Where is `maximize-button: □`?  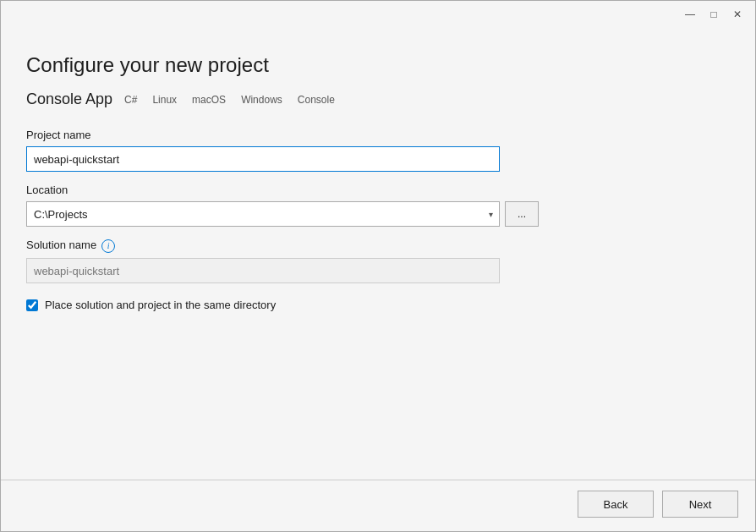
maximize-button: □ is located at coordinates (714, 14).